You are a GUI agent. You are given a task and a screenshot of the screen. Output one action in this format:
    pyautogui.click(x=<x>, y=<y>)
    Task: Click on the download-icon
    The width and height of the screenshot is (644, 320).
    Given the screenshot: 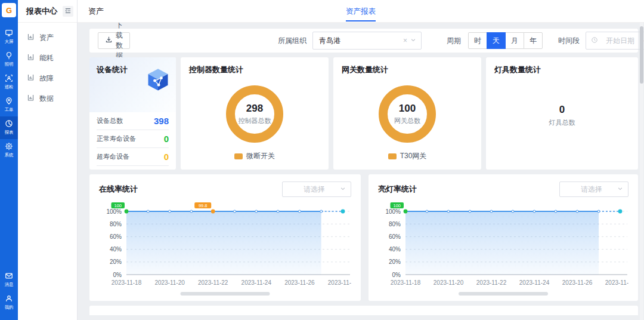 What is the action you would take?
    pyautogui.click(x=109, y=41)
    